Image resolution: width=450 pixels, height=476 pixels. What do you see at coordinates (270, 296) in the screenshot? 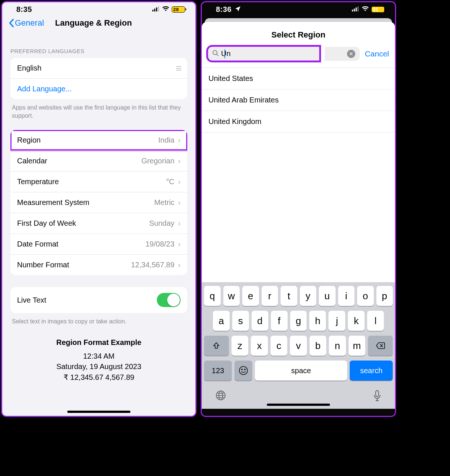
I see `key-r: r` at bounding box center [270, 296].